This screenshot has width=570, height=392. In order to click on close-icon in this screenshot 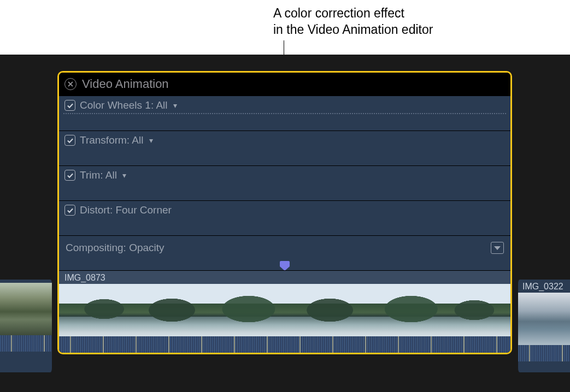, I will do `click(70, 84)`.